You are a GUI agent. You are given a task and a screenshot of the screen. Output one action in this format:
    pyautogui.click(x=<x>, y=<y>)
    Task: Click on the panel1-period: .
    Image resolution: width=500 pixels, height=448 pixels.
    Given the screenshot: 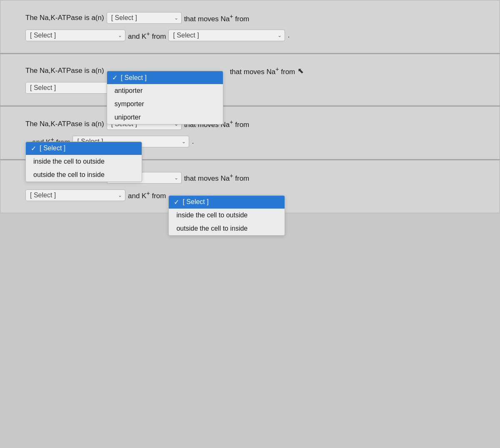 What is the action you would take?
    pyautogui.click(x=288, y=35)
    